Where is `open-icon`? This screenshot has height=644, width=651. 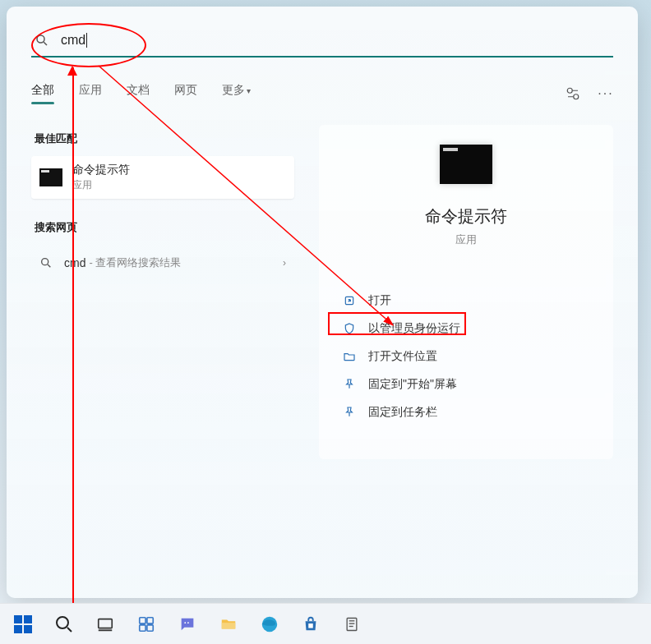
open-icon is located at coordinates (349, 301).